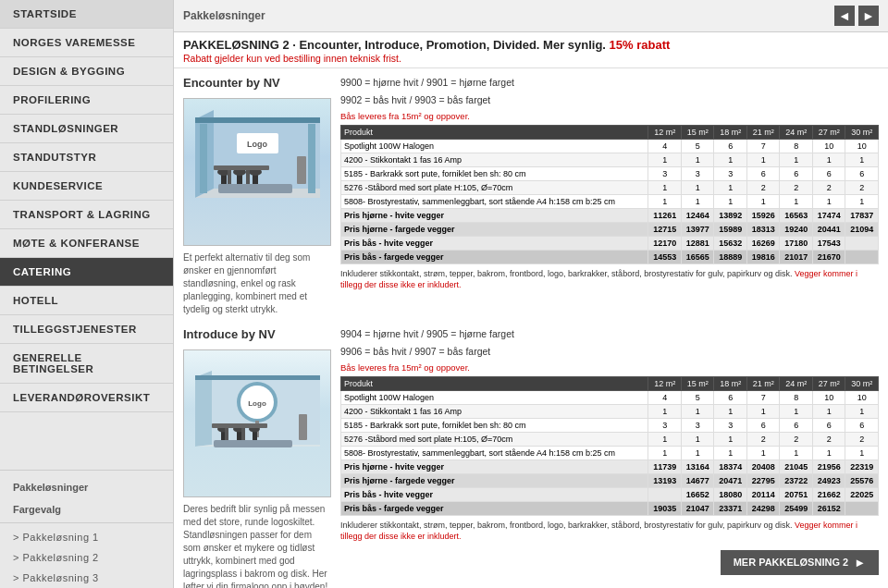 The width and height of the screenshot is (888, 588). What do you see at coordinates (763, 494) in the screenshot?
I see `price-val-cell: 20114` at bounding box center [763, 494].